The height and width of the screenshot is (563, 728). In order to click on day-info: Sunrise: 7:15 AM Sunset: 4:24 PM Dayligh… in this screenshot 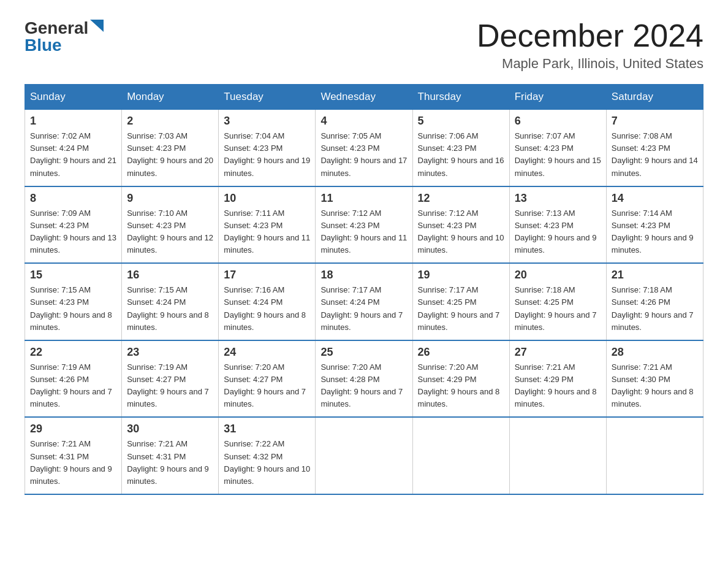, I will do `click(170, 309)`.